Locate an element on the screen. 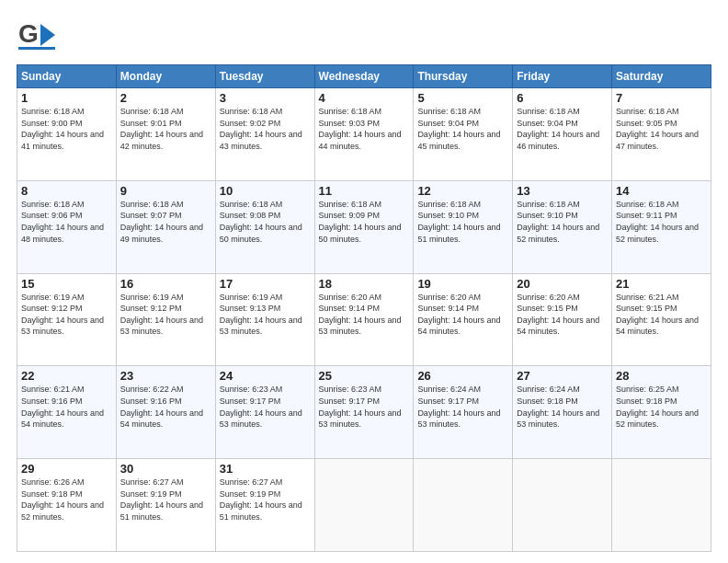 The image size is (728, 563). day-info: Sunrise: 6:21 AMSunset: 9:15 PMDaylight:… is located at coordinates (657, 315).